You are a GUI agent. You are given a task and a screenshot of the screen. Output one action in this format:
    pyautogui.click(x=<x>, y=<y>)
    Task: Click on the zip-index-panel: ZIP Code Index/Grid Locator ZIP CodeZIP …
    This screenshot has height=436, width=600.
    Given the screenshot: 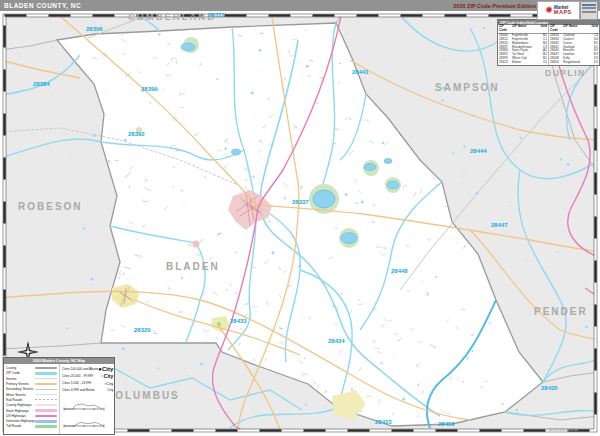 What is the action you would take?
    pyautogui.click(x=548, y=42)
    